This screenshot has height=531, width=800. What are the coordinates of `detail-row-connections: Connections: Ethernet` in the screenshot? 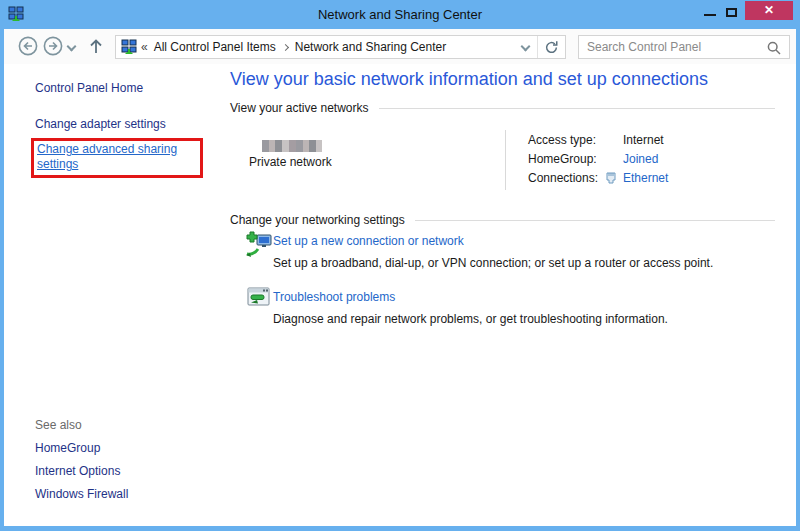 It's located at (598, 178).